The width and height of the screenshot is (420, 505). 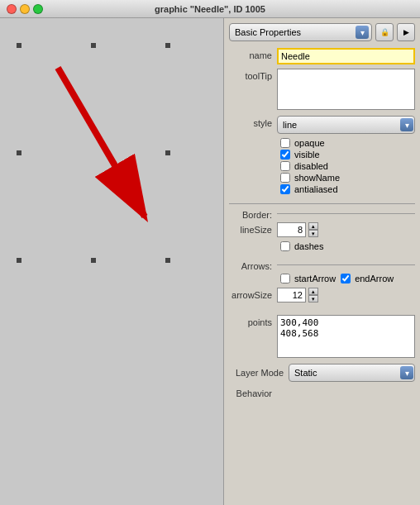 I want to click on points-input: 300,400 408,568, so click(x=346, y=336).